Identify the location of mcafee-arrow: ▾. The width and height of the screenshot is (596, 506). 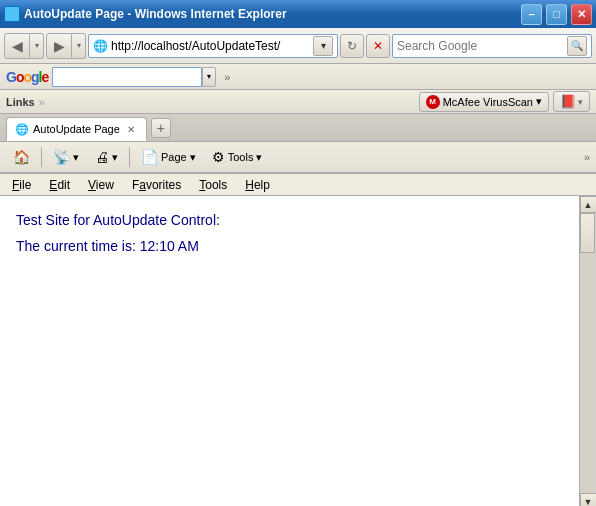
(539, 102).